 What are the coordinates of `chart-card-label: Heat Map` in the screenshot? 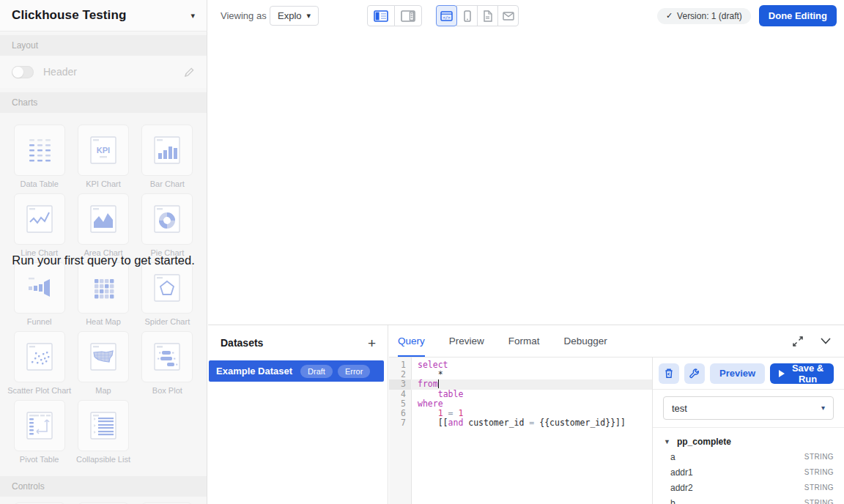 It's located at (103, 322).